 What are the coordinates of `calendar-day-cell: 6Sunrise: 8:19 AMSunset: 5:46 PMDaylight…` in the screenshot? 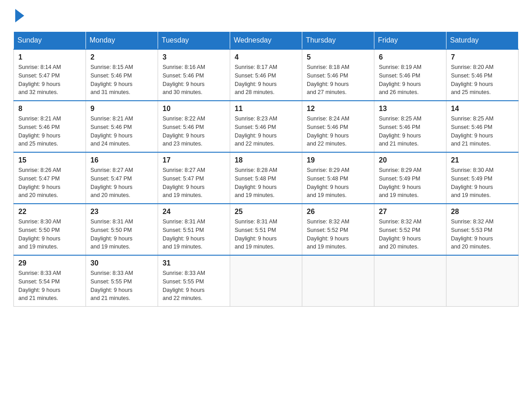 It's located at (410, 75).